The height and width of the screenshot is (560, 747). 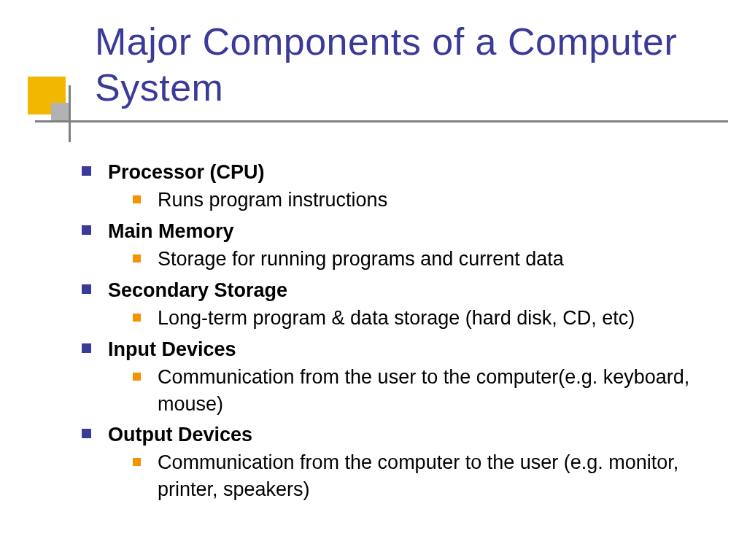 What do you see at coordinates (412, 391) in the screenshot?
I see `sub-list-item: Communication from the user to the compu…` at bounding box center [412, 391].